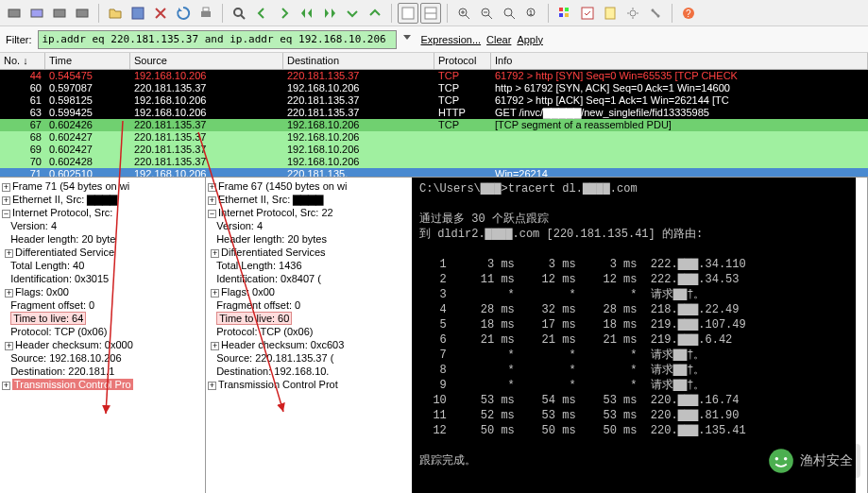  I want to click on col-time-header: Time, so click(88, 60).